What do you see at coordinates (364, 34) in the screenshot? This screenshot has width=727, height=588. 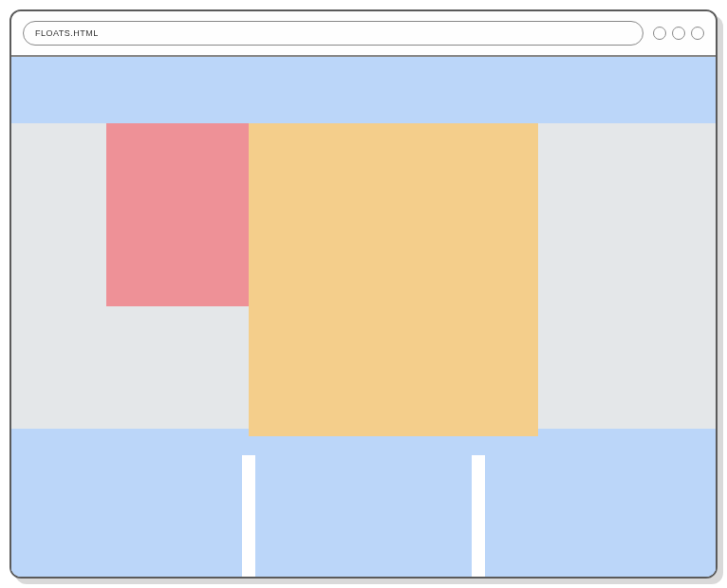 I see `browser-chrome: FLOATS.HTML` at bounding box center [364, 34].